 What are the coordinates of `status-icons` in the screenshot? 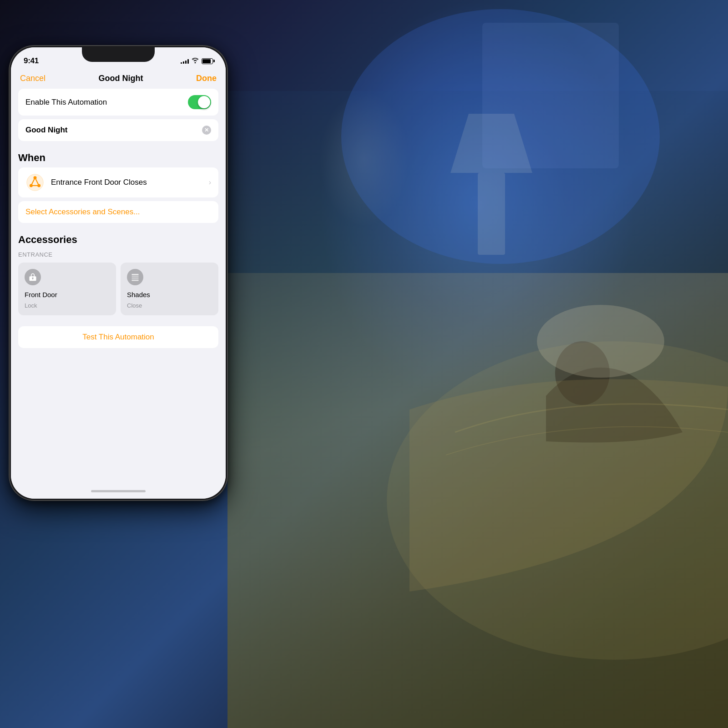 It's located at (197, 61).